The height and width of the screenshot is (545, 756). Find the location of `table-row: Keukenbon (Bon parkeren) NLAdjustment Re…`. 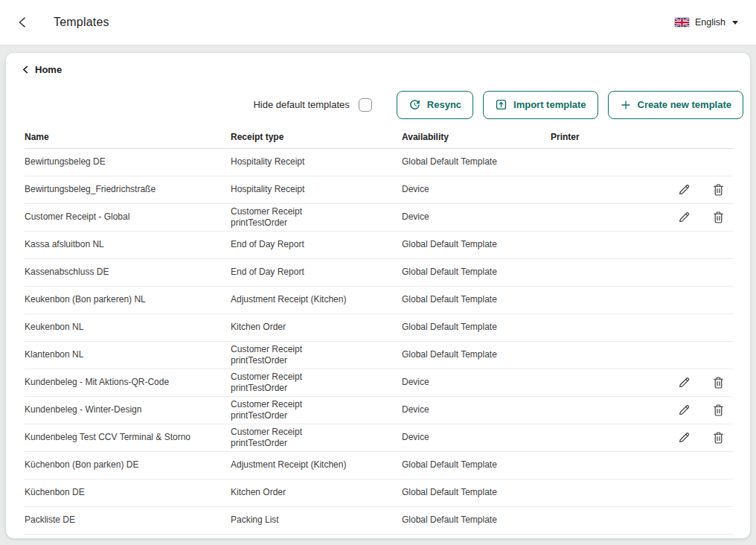

table-row: Keukenbon (Bon parkeren) NLAdjustment Re… is located at coordinates (379, 301).